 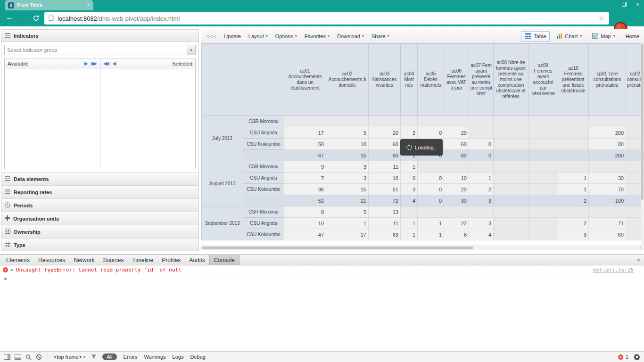 I want to click on address-bar: localhost:8082/dhis-web-pivot/app/index.…, so click(x=327, y=18).